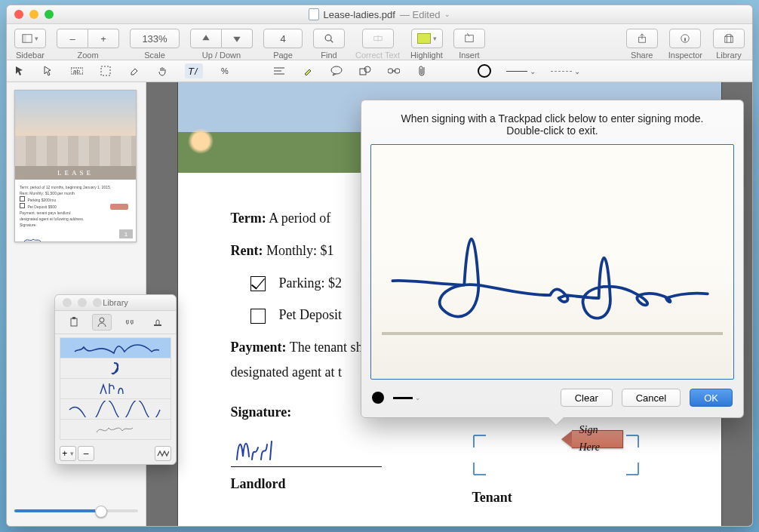 Image resolution: width=759 pixels, height=532 pixels. What do you see at coordinates (380, 14) in the screenshot?
I see `window-title: Lease-ladies.pdf — Edited ⌄` at bounding box center [380, 14].